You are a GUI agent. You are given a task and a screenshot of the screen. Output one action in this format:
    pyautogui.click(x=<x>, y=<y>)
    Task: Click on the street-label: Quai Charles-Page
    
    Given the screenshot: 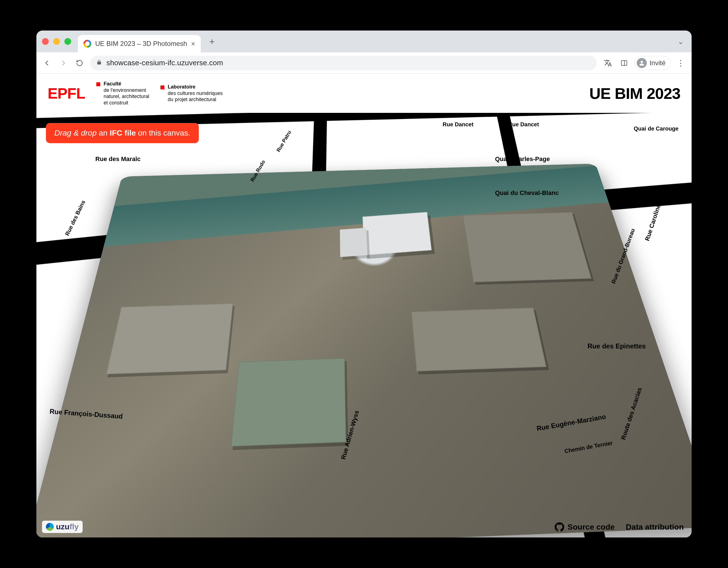 What is the action you would take?
    pyautogui.click(x=523, y=159)
    